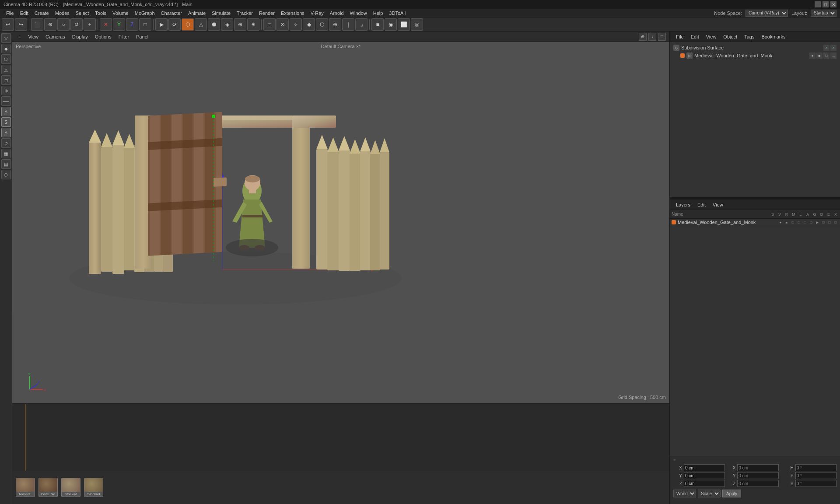 This screenshot has width=840, height=504. Describe the element at coordinates (704, 476) in the screenshot. I see `coord-y-input` at that location.